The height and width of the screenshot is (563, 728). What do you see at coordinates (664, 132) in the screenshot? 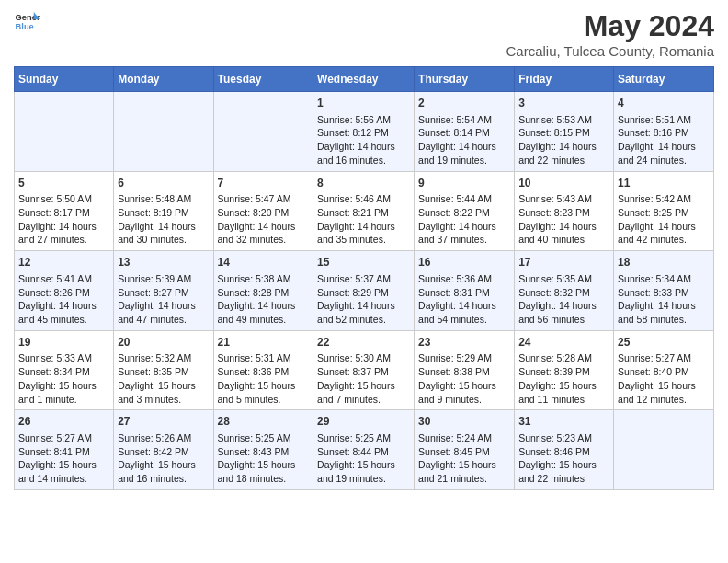
I see `calendar-cell: 4Sunrise: 5:51 AM Sunset: 8:16 PM Daylig…` at bounding box center [664, 132].